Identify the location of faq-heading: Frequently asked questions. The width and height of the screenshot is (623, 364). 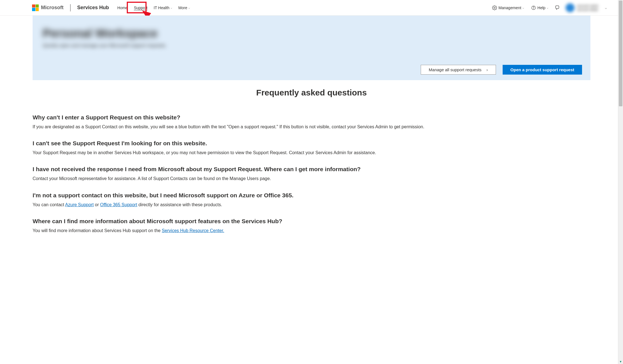
(312, 93).